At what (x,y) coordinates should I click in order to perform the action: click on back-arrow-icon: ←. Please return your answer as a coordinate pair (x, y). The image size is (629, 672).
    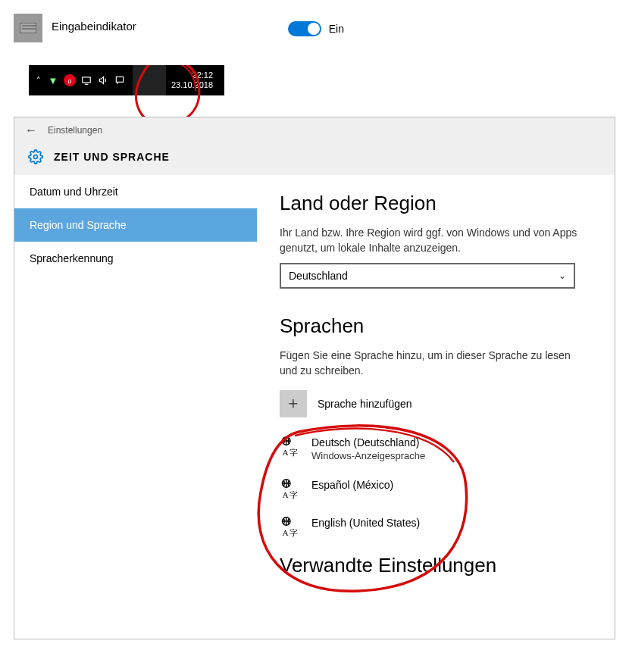
    Looking at the image, I should click on (31, 130).